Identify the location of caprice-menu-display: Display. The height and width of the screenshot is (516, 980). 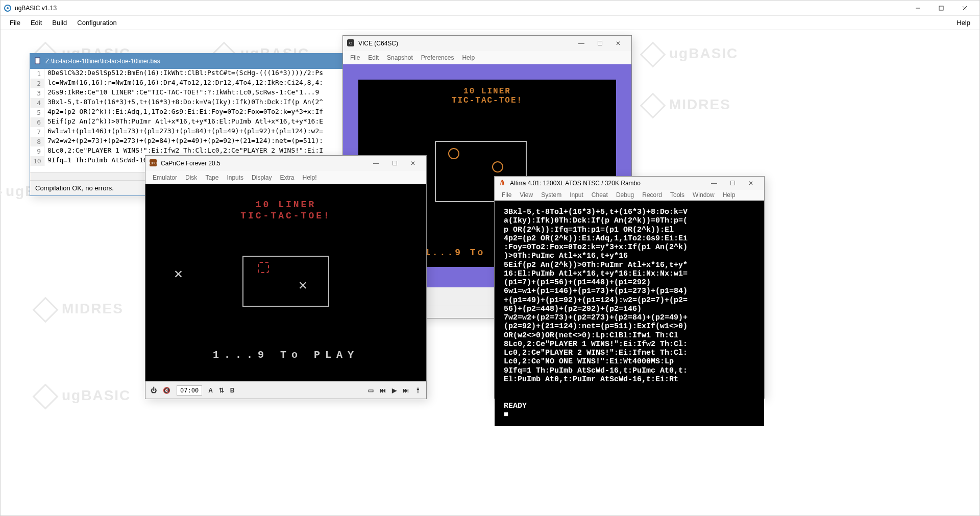
(261, 178).